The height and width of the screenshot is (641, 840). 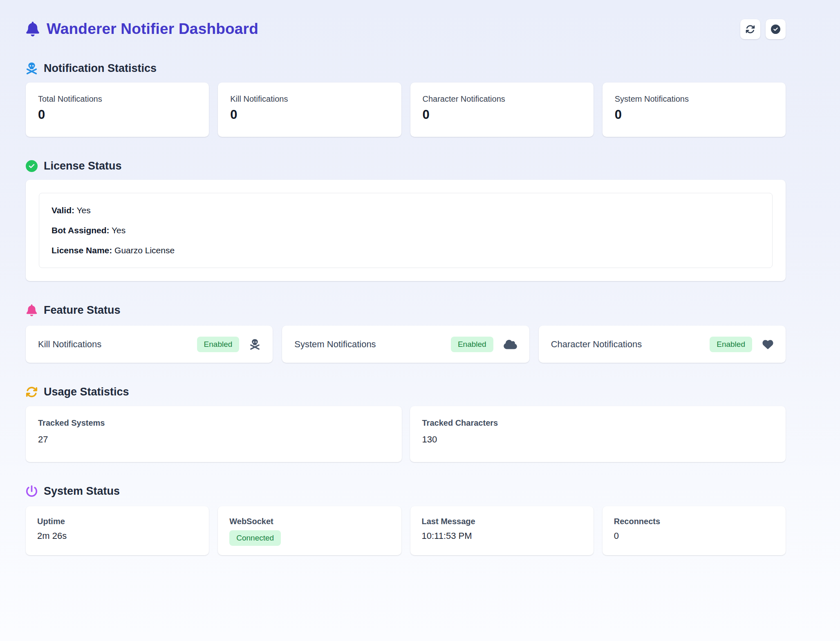 I want to click on usage-value: 130, so click(x=598, y=440).